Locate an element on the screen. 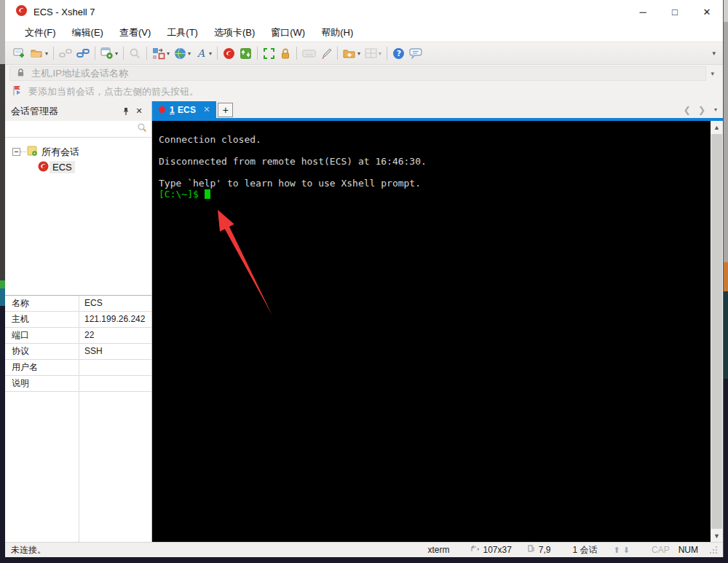 This screenshot has width=728, height=563. new-tab-button: + is located at coordinates (226, 110).